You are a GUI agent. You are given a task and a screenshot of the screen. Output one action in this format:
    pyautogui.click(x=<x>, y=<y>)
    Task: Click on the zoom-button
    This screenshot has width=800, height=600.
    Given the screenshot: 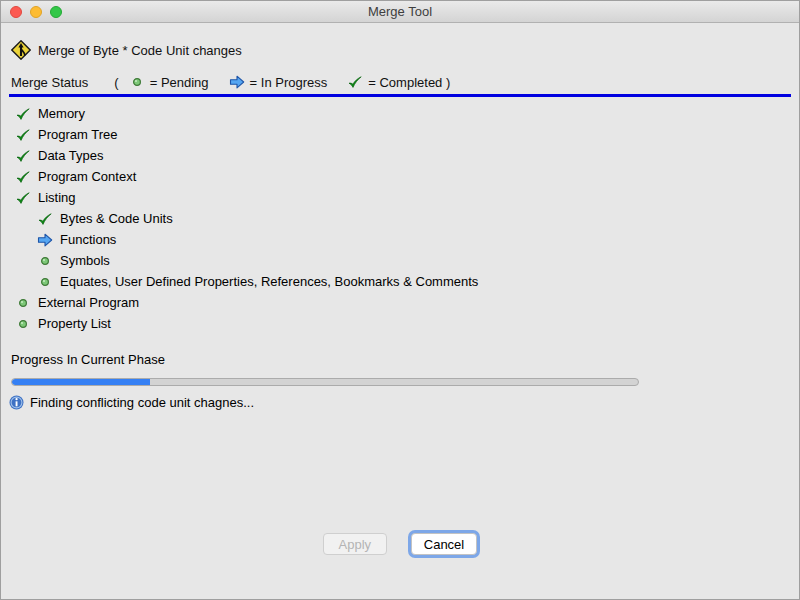 What is the action you would take?
    pyautogui.click(x=56, y=12)
    